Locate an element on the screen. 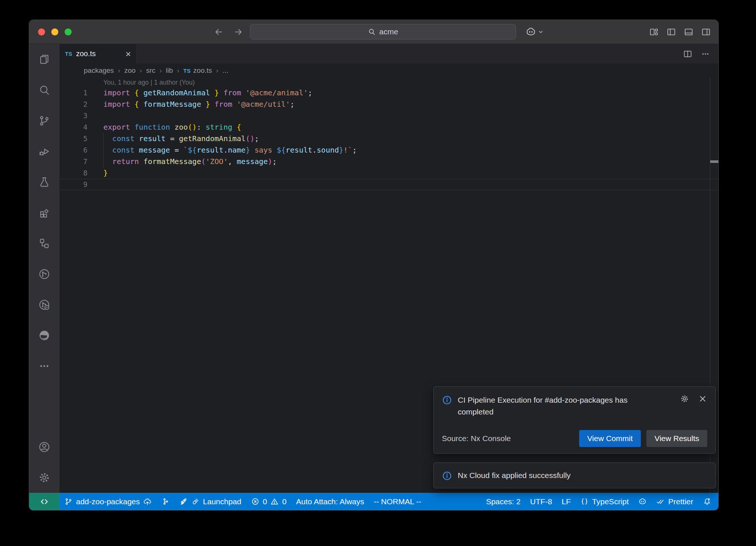 This screenshot has height=546, width=756. line-number: 4 is located at coordinates (74, 127).